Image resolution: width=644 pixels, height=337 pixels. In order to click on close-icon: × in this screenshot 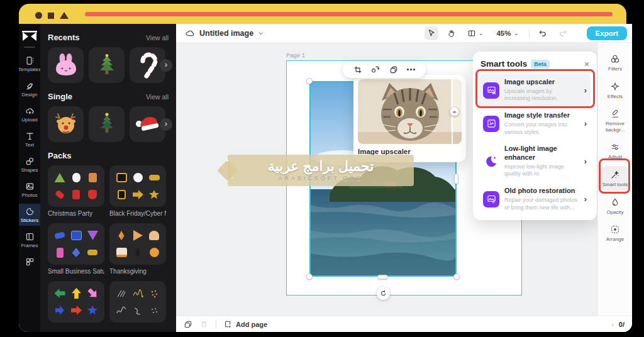, I will do `click(587, 64)`.